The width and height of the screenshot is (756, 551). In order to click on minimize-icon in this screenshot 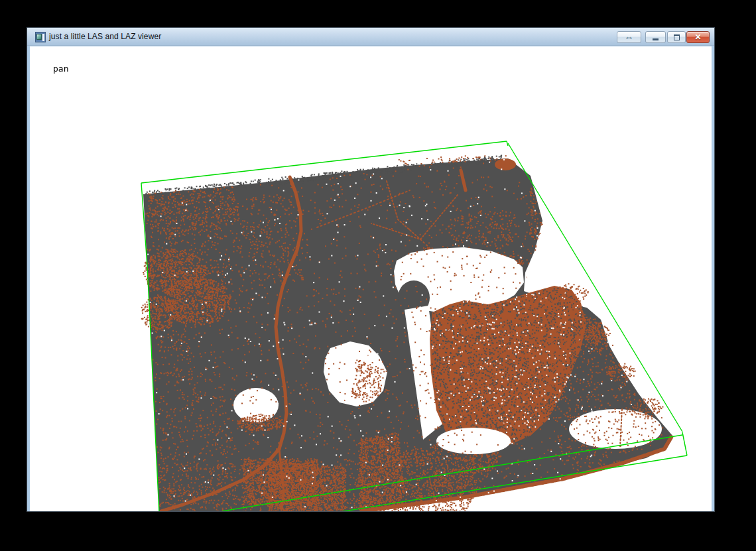, I will do `click(655, 40)`.